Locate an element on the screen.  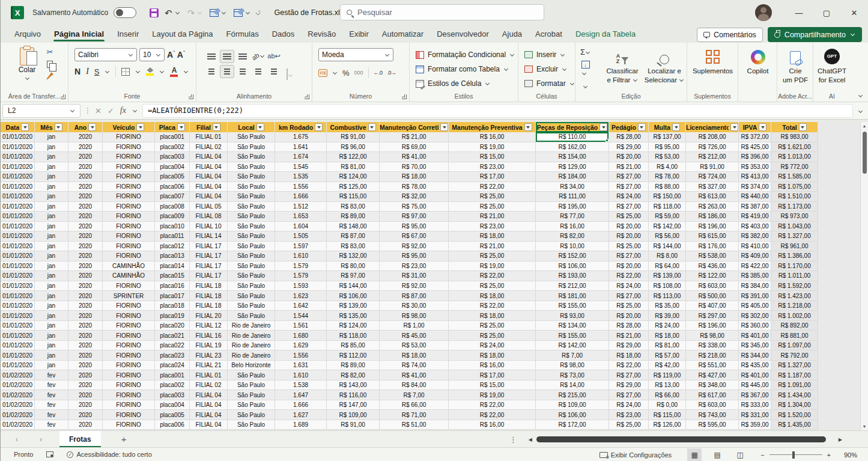
table-cell: R$ 20,00 is located at coordinates (629, 237).